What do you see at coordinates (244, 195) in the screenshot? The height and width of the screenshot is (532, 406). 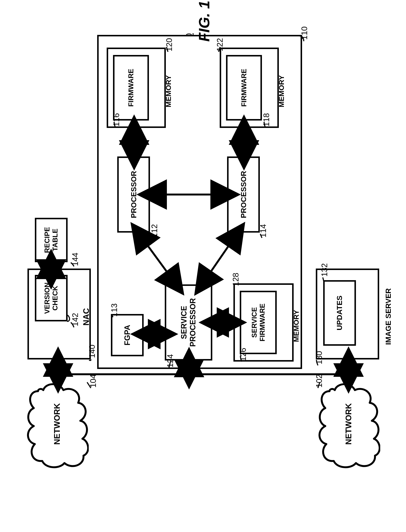 I see `processor-2-lbl: PROCESSOR` at bounding box center [244, 195].